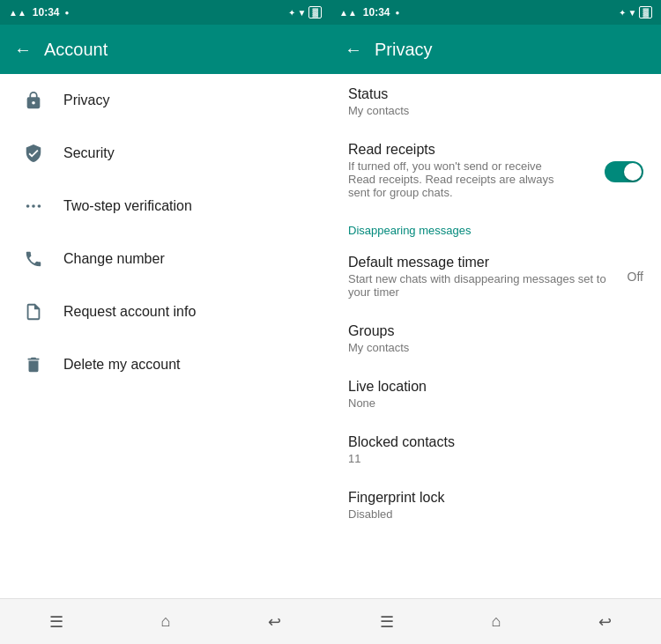 This screenshot has height=644, width=661. I want to click on menu-item-change-number: Change number, so click(166, 259).